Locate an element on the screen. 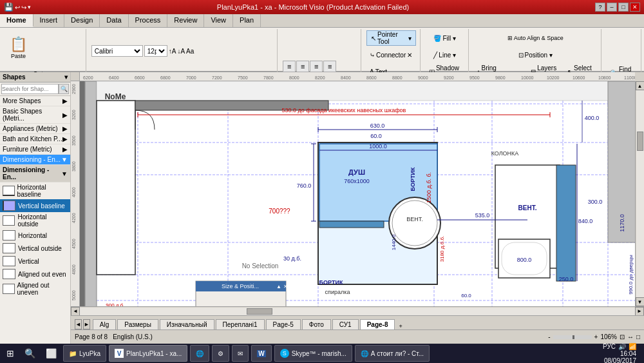 The width and height of the screenshot is (644, 363). taskbar-app-settings: ⚙ is located at coordinates (220, 353).